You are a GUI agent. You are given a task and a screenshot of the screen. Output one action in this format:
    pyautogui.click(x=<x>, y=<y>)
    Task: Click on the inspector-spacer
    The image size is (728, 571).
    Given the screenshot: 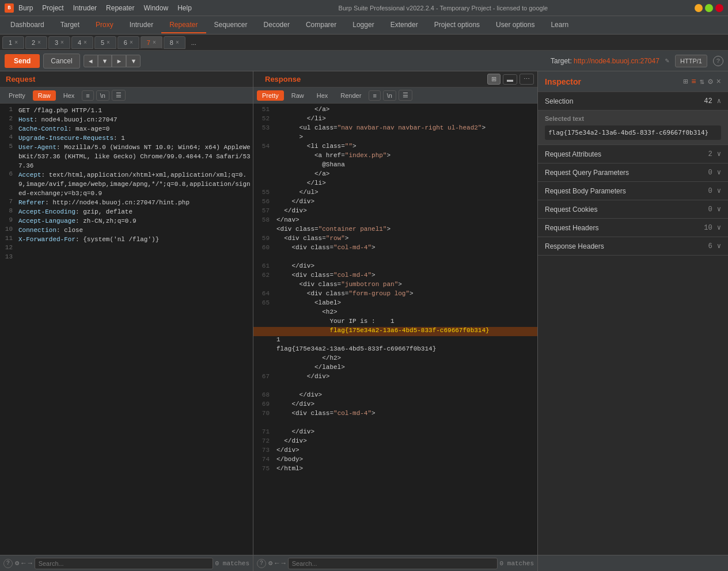 What is the action you would take?
    pyautogui.click(x=633, y=563)
    